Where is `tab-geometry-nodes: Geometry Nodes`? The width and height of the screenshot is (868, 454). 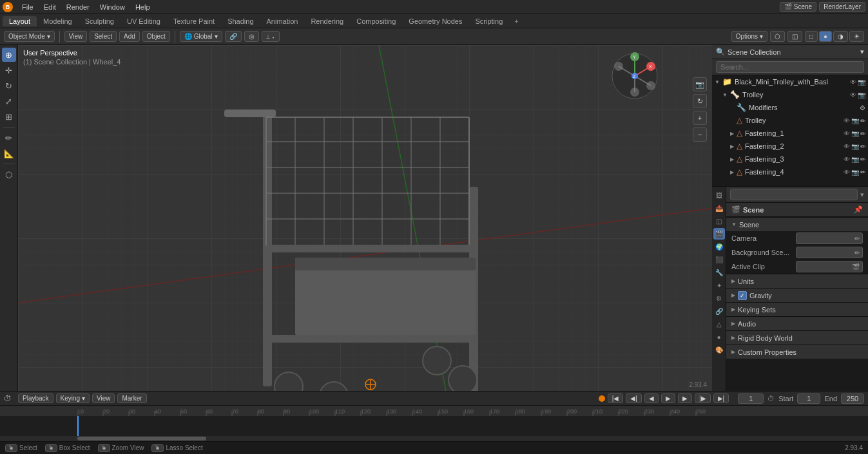 tab-geometry-nodes: Geometry Nodes is located at coordinates (436, 21).